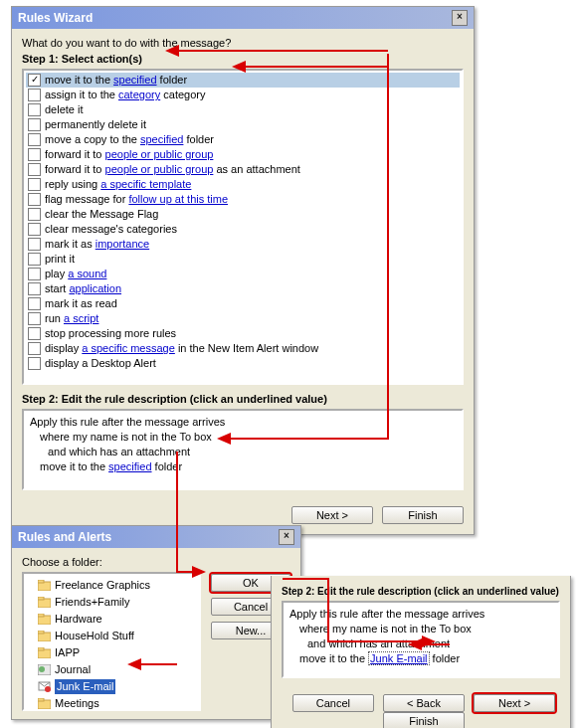 Image resolution: width=577 pixels, height=728 pixels. What do you see at coordinates (333, 703) in the screenshot?
I see `cancel-button: Cancel` at bounding box center [333, 703].